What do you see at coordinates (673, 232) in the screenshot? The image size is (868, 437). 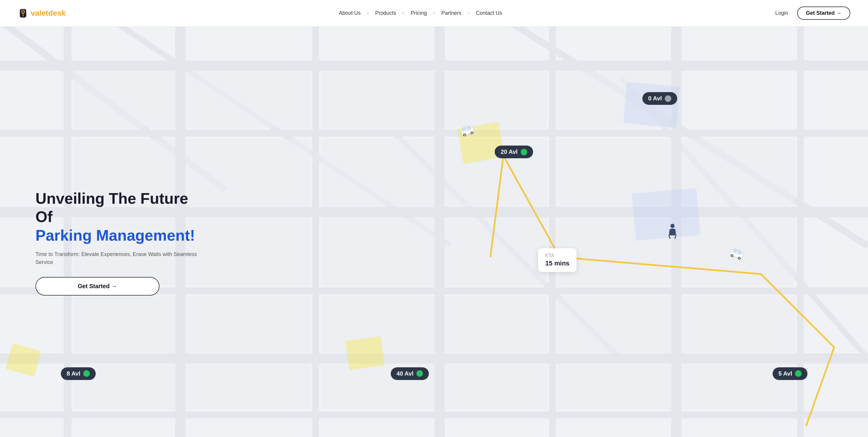 I see `person-icon` at bounding box center [673, 232].